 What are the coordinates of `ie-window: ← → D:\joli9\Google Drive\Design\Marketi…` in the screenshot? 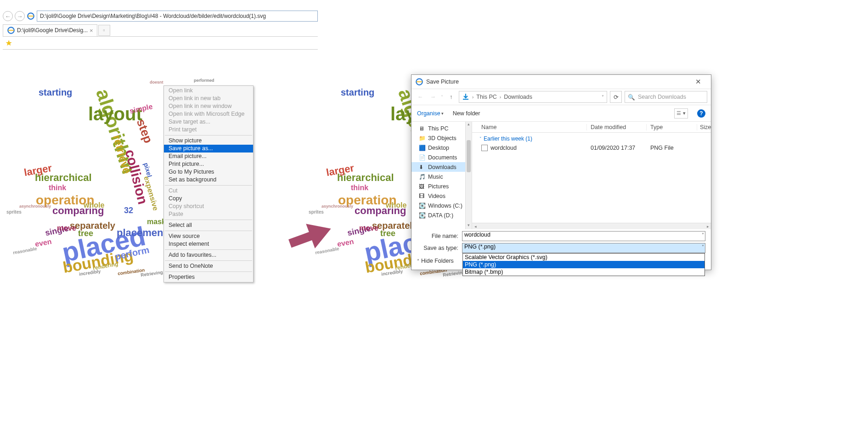 It's located at (160, 29).